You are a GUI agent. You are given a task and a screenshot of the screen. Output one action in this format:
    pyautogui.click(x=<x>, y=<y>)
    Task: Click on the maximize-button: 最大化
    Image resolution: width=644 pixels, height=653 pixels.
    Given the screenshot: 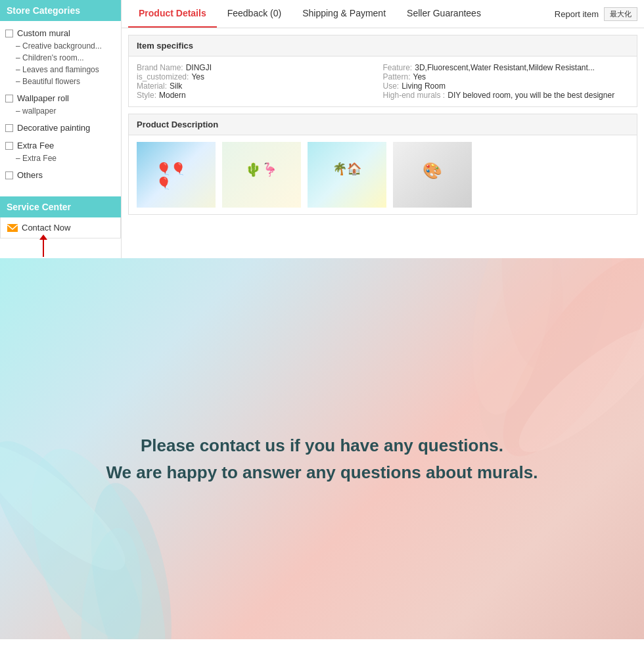 What is the action you would take?
    pyautogui.click(x=620, y=14)
    